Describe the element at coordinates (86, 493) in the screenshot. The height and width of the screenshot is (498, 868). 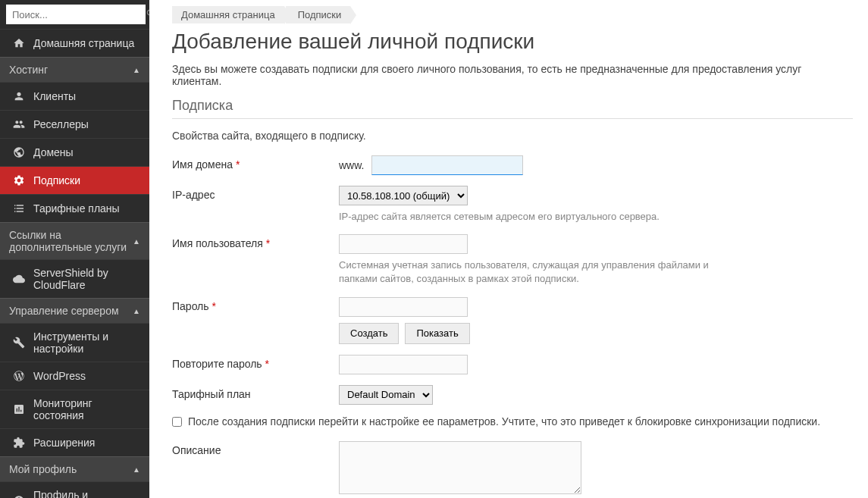
I see `nav-label: Профиль и настройки` at that location.